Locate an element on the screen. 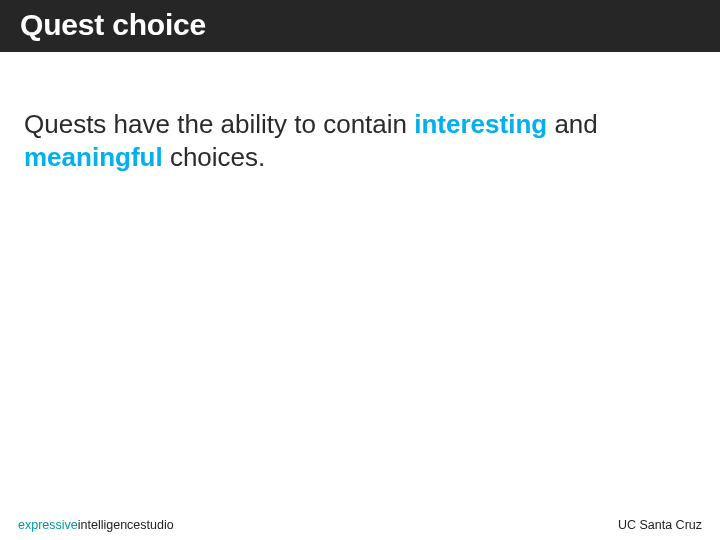 This screenshot has width=720, height=540. highlight-interesting: interesting is located at coordinates (480, 124).